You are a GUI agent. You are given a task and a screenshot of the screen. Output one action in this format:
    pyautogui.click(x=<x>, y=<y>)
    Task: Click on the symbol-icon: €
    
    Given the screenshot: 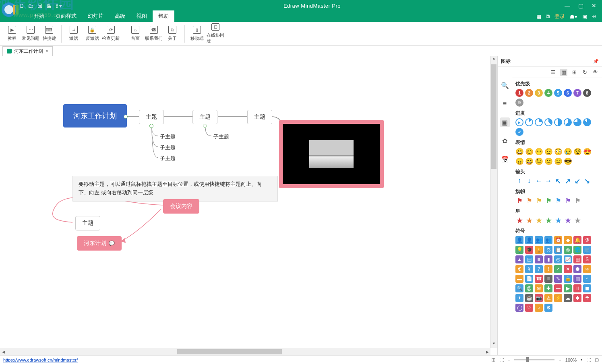 What is the action you would take?
    pyautogui.click(x=519, y=269)
    